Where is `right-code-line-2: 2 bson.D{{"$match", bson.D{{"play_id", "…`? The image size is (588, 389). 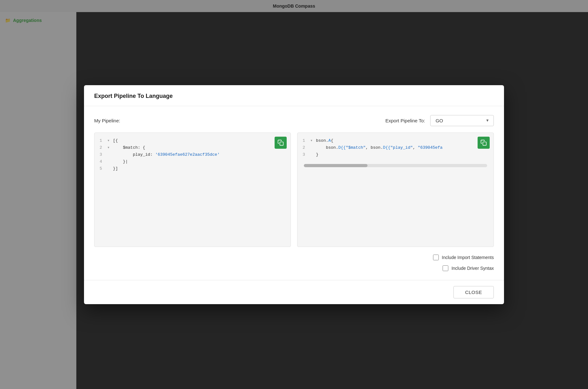 right-code-line-2: 2 bson.D{{"$match", bson.D{{"play_id", "… is located at coordinates (396, 148).